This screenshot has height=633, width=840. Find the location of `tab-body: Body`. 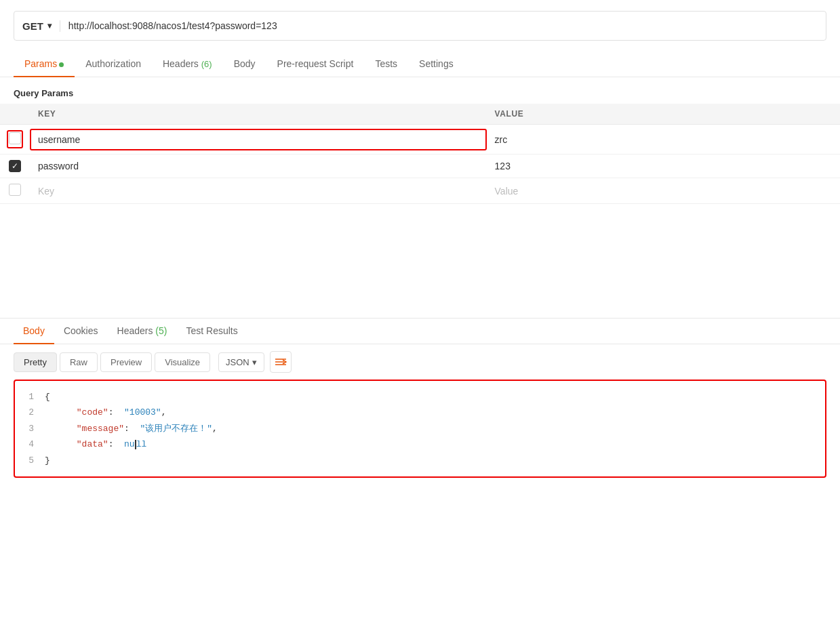

tab-body: Body is located at coordinates (245, 64).